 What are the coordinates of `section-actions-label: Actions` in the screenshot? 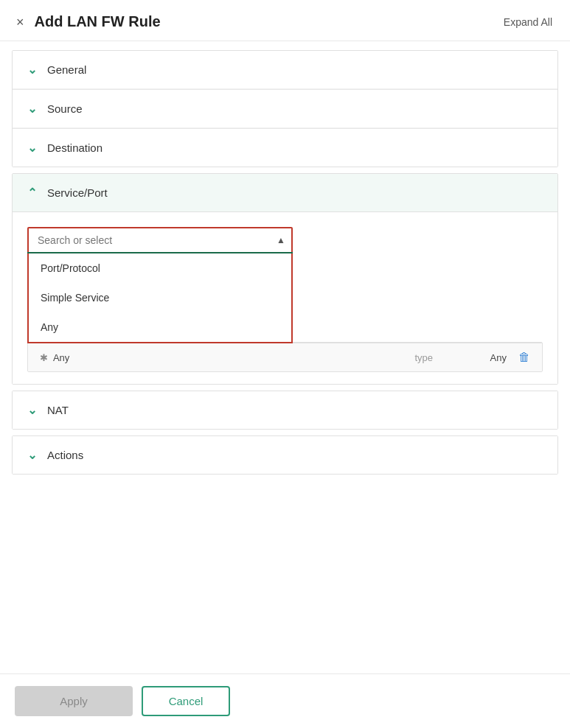 It's located at (65, 455).